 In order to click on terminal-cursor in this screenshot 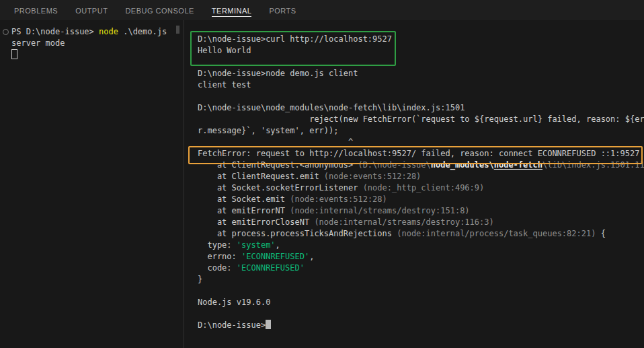, I will do `click(268, 324)`.